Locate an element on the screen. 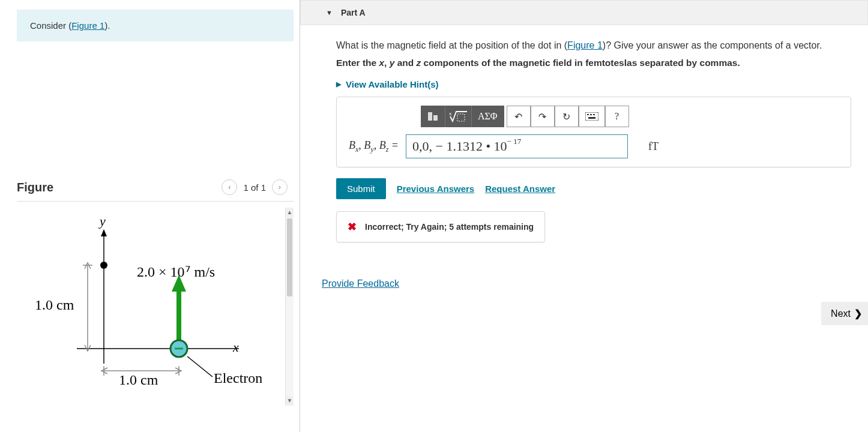 This screenshot has width=868, height=432. feedback-box: ✖ Incorrect; Try Again; 5 attempts remai… is located at coordinates (441, 227).